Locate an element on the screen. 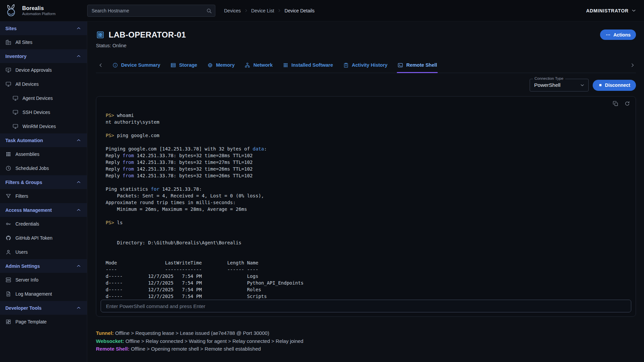 The height and width of the screenshot is (362, 644). sidebar-item-assemblies: Assemblies is located at coordinates (44, 154).